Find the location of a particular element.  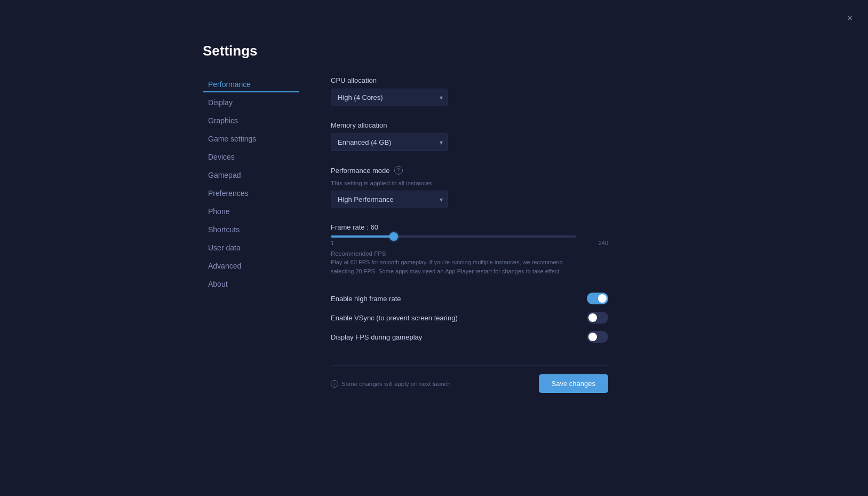

performance-mode-select-wrapper: BalancedHigh PerformanceUltra Performanc… is located at coordinates (389, 200).